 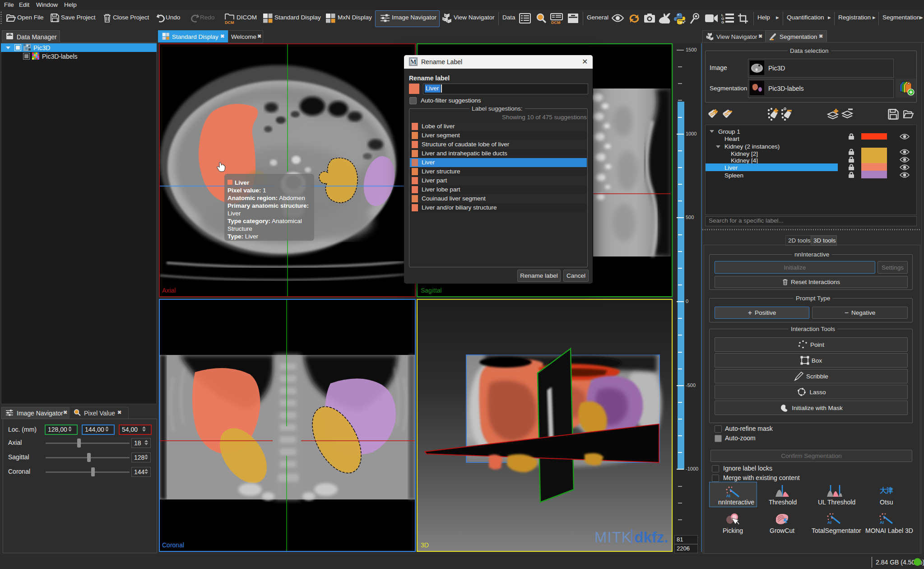 What do you see at coordinates (413, 62) in the screenshot?
I see `svg-text: M` at bounding box center [413, 62].